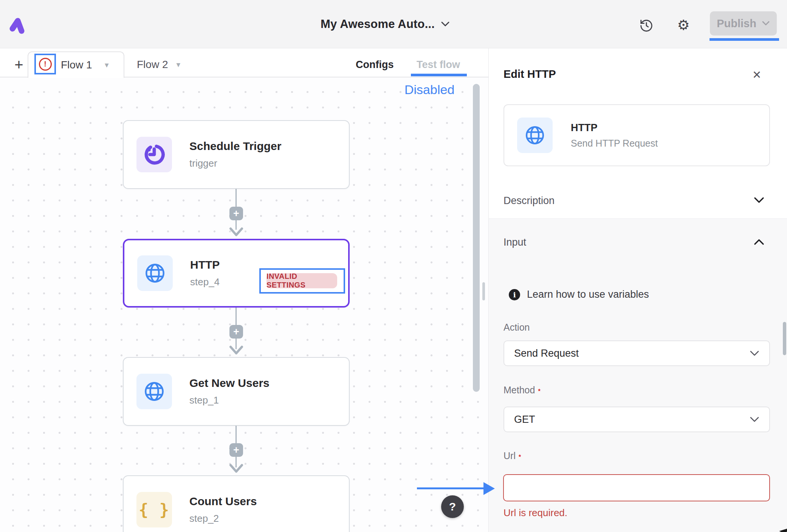 The width and height of the screenshot is (787, 532). Describe the element at coordinates (229, 401) in the screenshot. I see `node-subtitle: step_1` at that location.